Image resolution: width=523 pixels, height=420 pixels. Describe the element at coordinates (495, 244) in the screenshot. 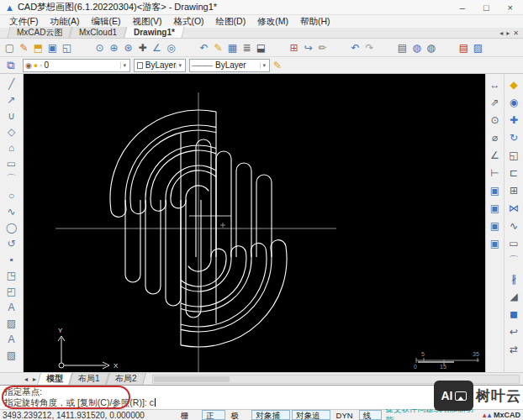

I see `dim-edit4-icon: ▣` at that location.